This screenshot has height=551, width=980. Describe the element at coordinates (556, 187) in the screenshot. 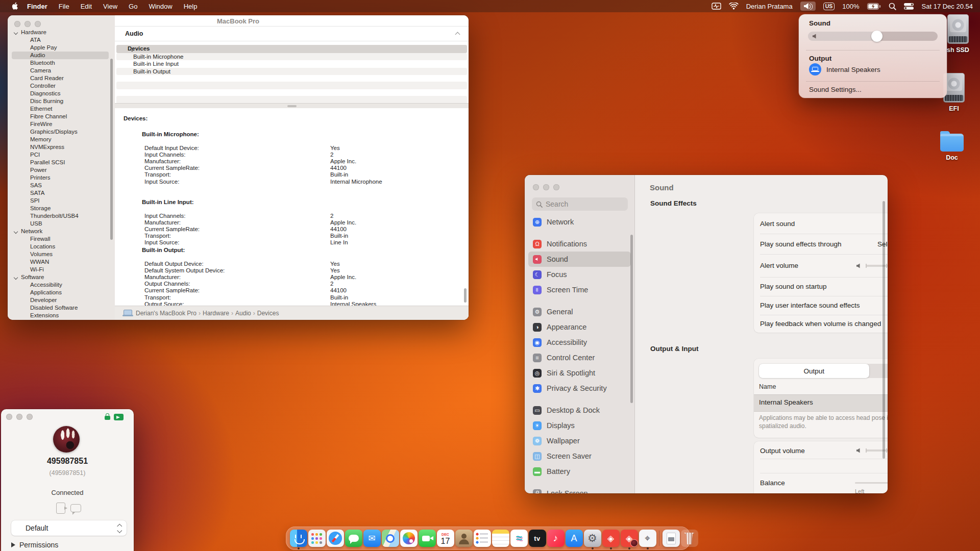

I see `zoom-button` at that location.